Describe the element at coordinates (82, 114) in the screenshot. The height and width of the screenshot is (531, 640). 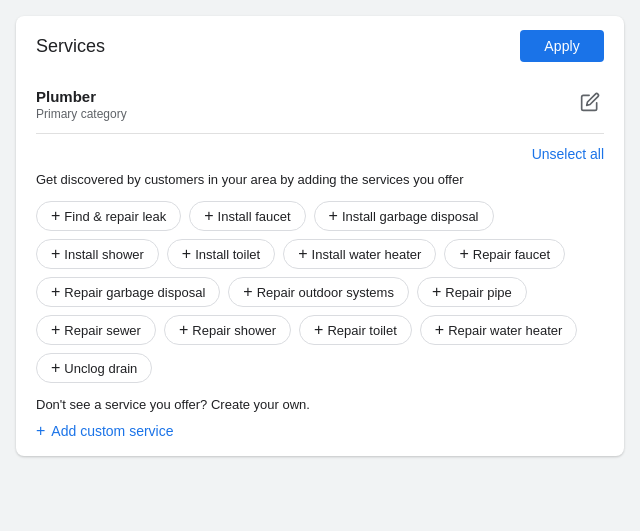
I see `category-sub: Primary category` at that location.